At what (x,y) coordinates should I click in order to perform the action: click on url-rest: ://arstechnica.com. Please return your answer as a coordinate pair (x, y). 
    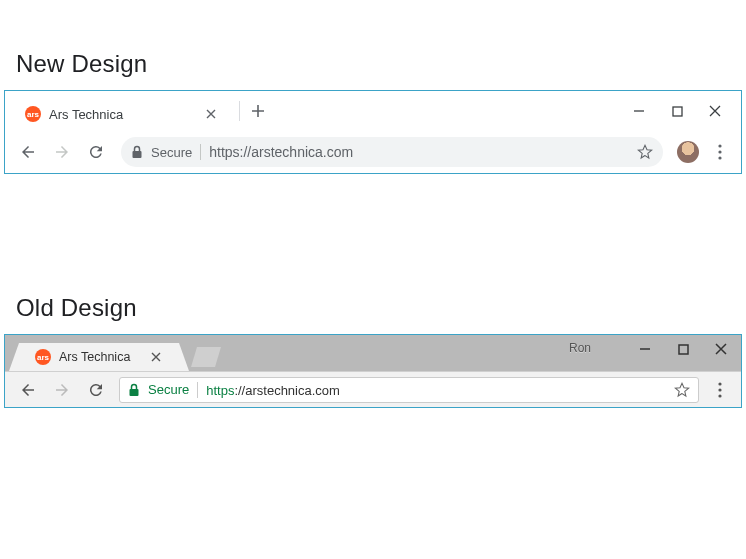
    Looking at the image, I should click on (287, 390).